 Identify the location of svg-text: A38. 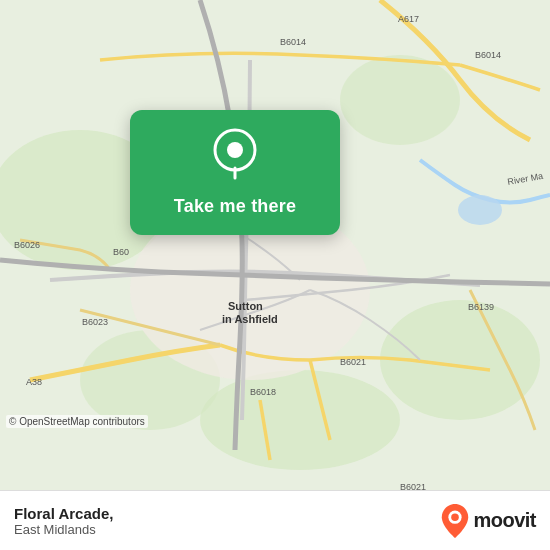
(34, 382).